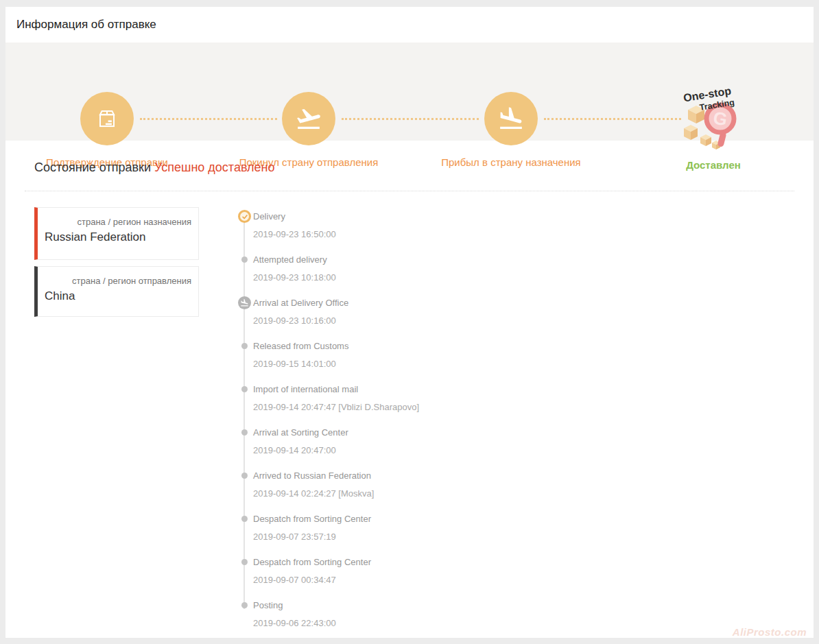 The image size is (819, 644). What do you see at coordinates (107, 130) in the screenshot?
I see `progress-step: Подтверждение отправки` at bounding box center [107, 130].